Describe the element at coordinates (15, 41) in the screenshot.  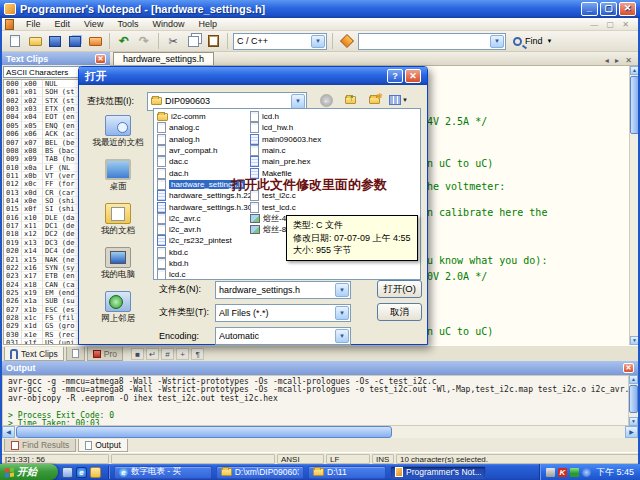
I see `new-file-button` at that location.